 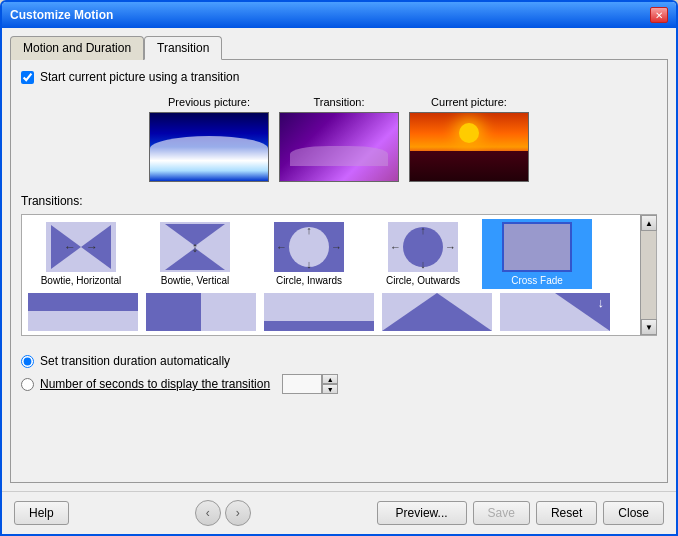 What do you see at coordinates (82, 280) in the screenshot?
I see `bowtie-h-label: Bowtie, Horizontal` at bounding box center [82, 280].